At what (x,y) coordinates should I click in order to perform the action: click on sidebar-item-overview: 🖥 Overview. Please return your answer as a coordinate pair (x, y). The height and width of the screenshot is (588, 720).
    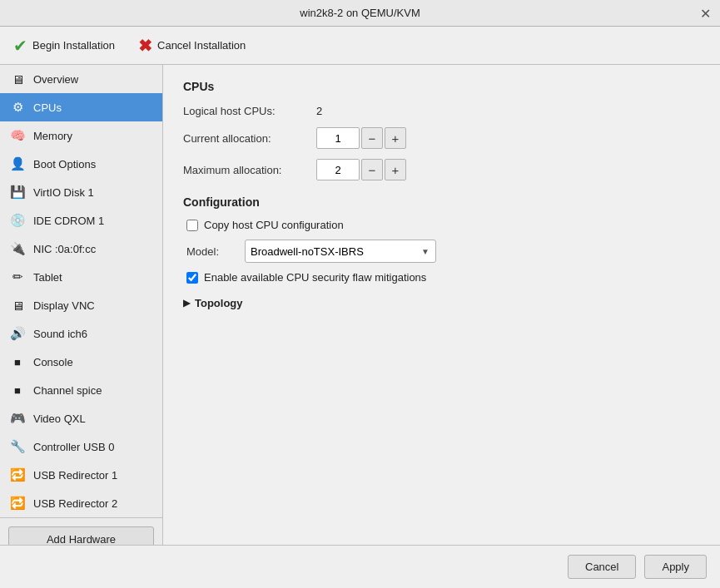
    Looking at the image, I should click on (82, 79).